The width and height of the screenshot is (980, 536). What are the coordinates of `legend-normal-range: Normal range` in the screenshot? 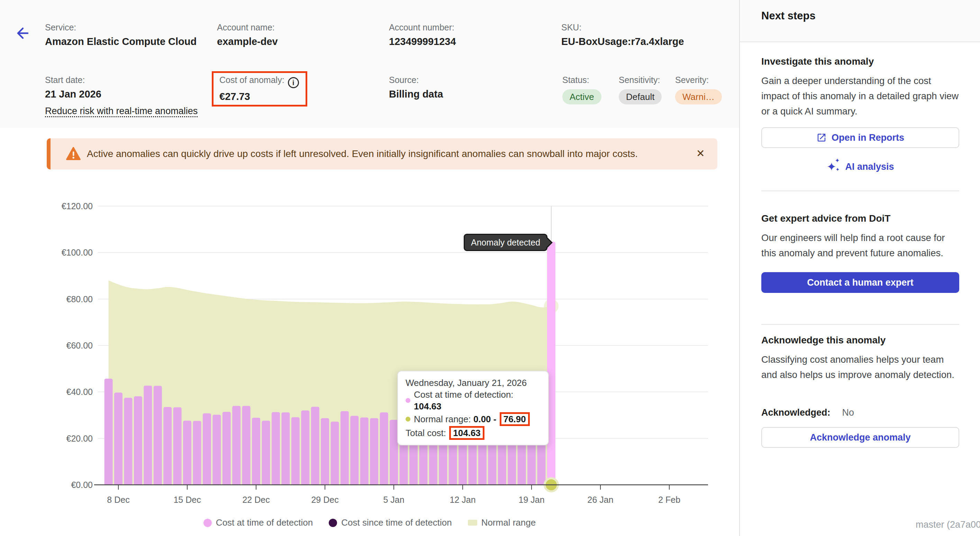 It's located at (502, 523).